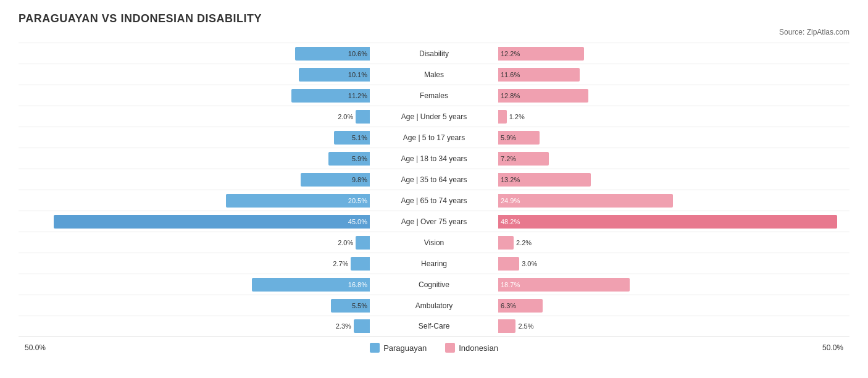  Describe the element at coordinates (510, 180) in the screenshot. I see `bar-right-value: 13.2%` at that location.